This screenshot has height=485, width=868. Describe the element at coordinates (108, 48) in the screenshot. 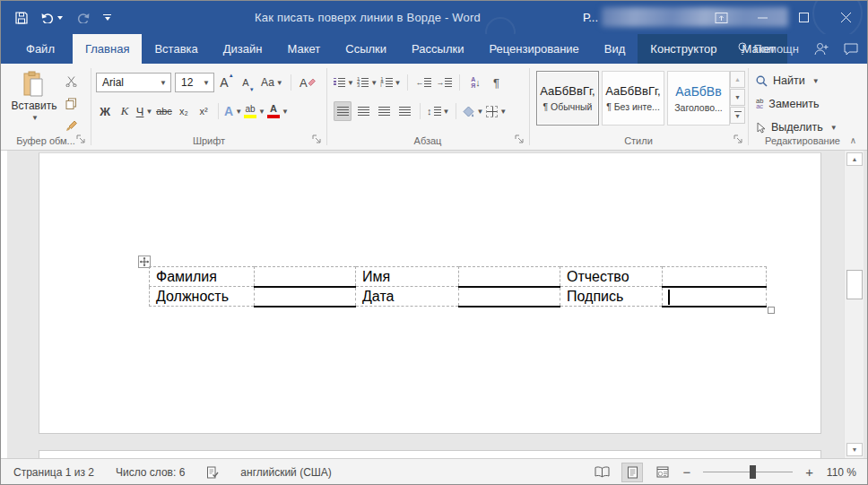

I see `tab-home: Главная` at that location.